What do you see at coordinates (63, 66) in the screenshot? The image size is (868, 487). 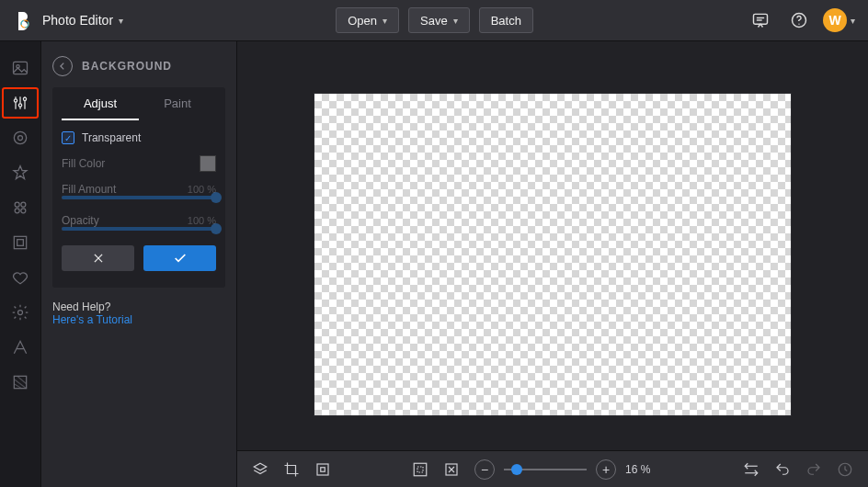 I see `back-button` at bounding box center [63, 66].